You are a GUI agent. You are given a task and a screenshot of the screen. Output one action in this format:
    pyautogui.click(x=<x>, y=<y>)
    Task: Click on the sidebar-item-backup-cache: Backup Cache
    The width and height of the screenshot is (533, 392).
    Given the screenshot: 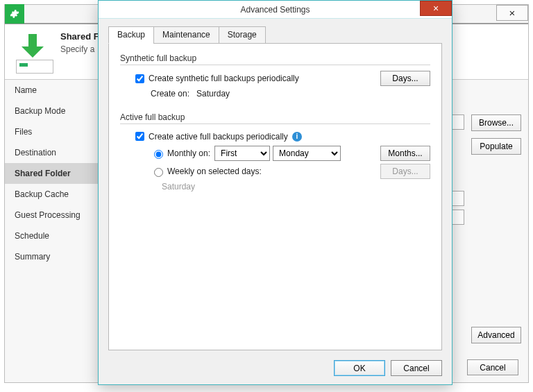 What is the action you would take?
    pyautogui.click(x=57, y=194)
    